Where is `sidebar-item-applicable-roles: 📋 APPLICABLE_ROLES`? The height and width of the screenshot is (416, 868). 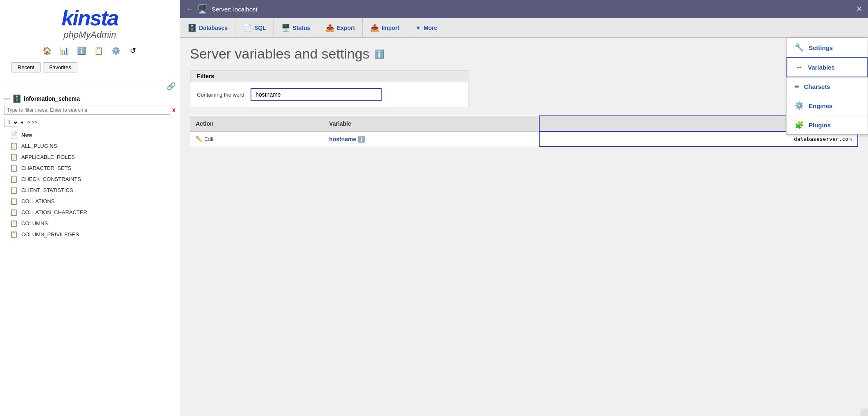 sidebar-item-applicable-roles: 📋 APPLICABLE_ROLES is located at coordinates (90, 157).